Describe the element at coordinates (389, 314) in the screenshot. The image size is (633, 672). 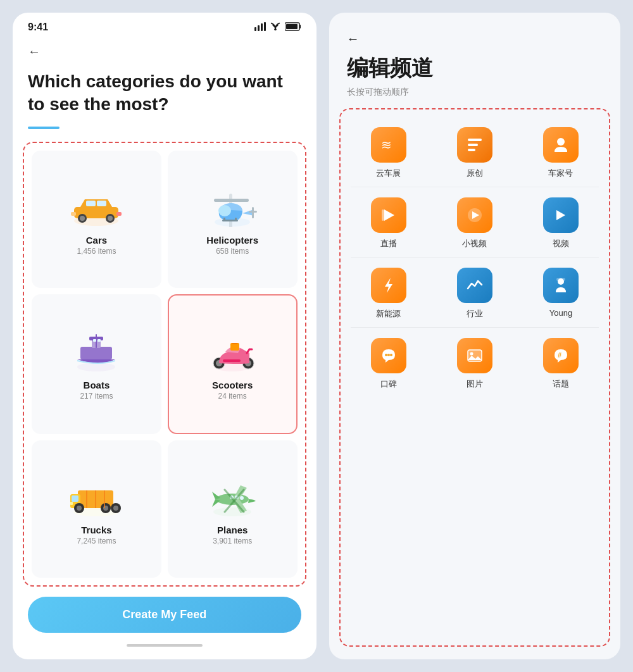
I see `xinneng-label: 新能源` at that location.